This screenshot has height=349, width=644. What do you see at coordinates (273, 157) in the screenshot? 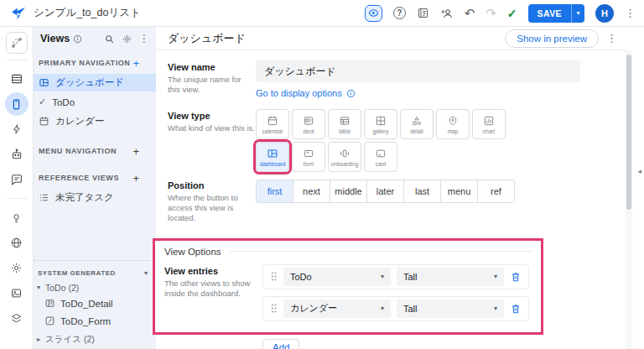
I see `view-type-dashboard: dashboard` at bounding box center [273, 157].